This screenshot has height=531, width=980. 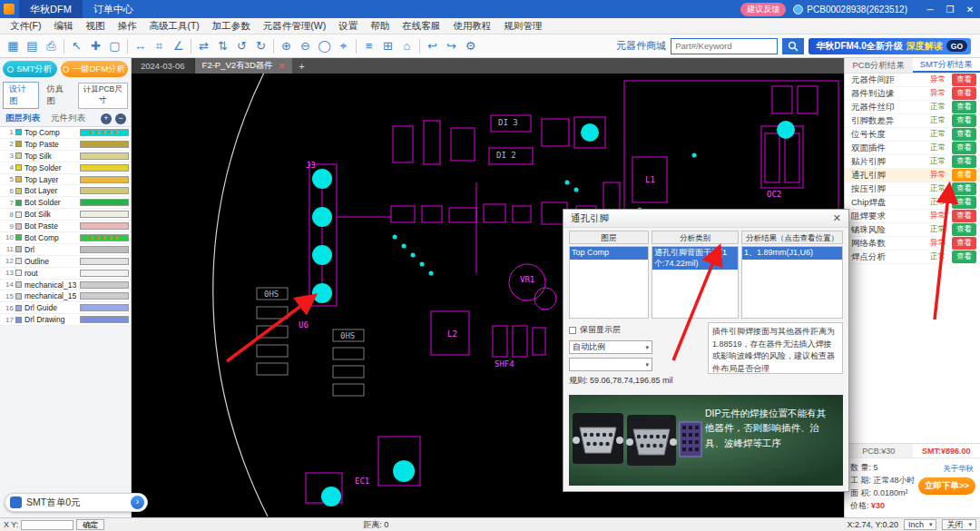 What do you see at coordinates (51, 46) in the screenshot?
I see `print-icon: ⎙` at bounding box center [51, 46].